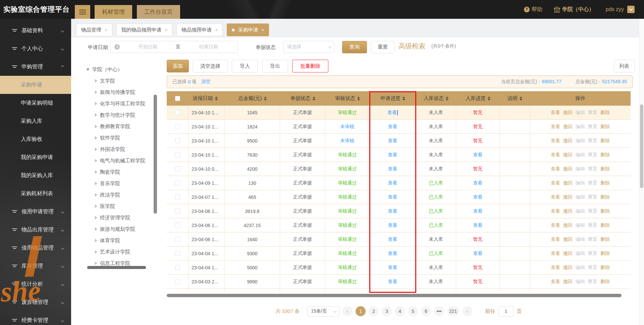 This screenshot has height=325, width=644. Describe the element at coordinates (119, 240) in the screenshot. I see `tree-node: 体育学院` at that location.